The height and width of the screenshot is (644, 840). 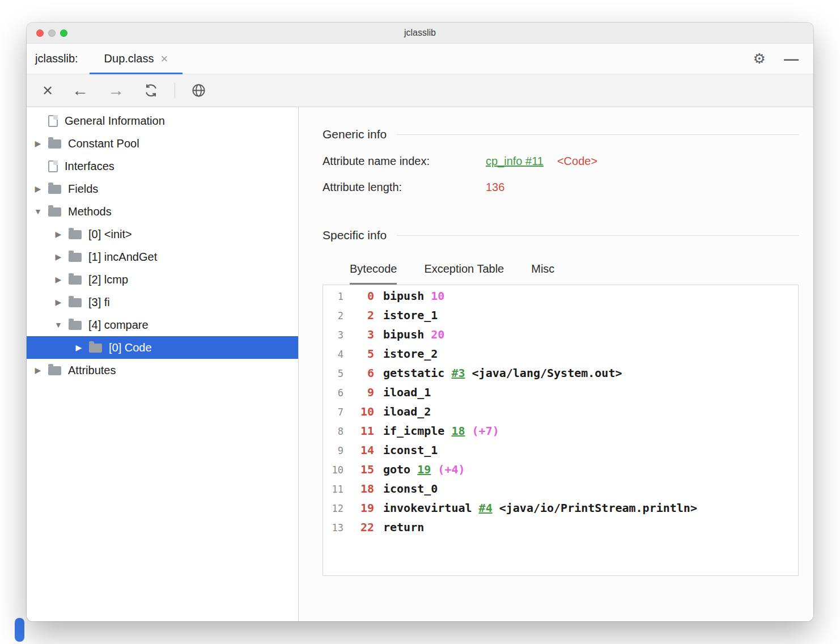 I want to click on close-file-icon: ×, so click(x=48, y=91).